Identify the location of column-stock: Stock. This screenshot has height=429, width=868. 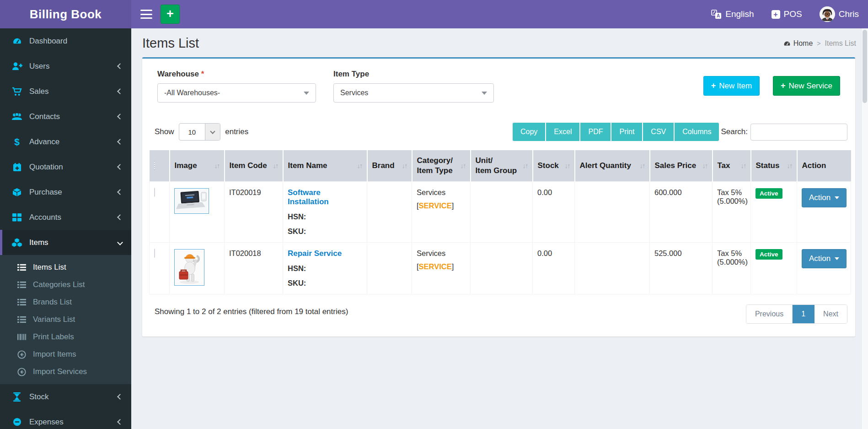
(554, 166).